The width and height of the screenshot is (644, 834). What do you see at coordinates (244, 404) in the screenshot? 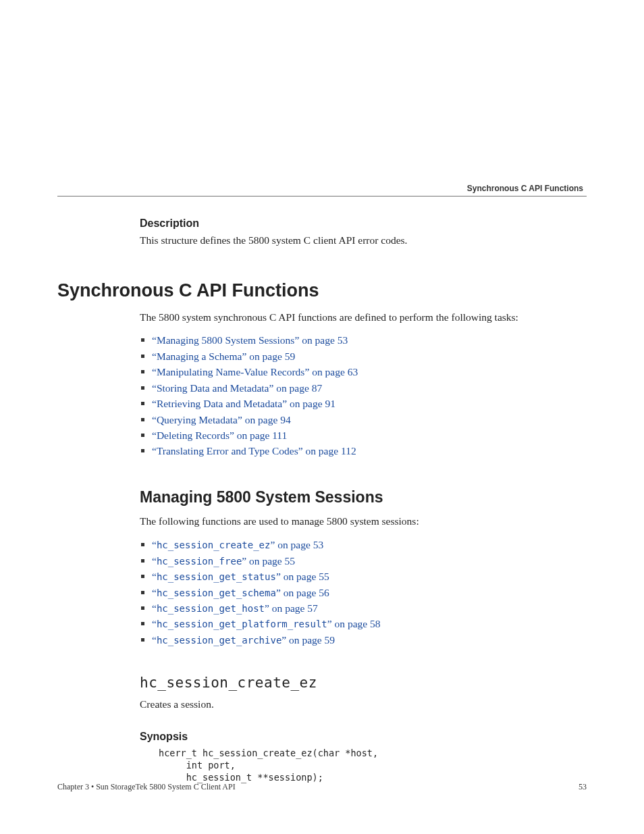
I see `cross-ref-link: “Retrieving Data and Metadata” on page 9…` at bounding box center [244, 404].